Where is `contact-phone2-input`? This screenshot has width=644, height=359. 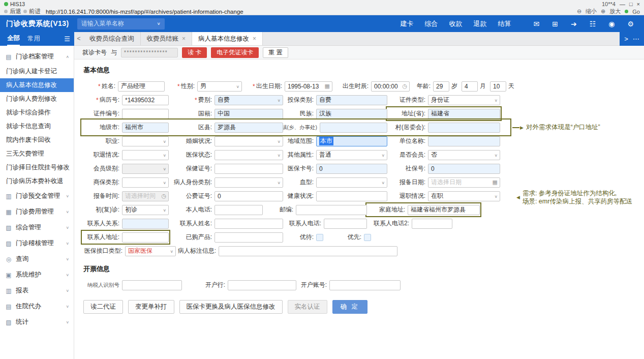 contact-phone2-input is located at coordinates (432, 224).